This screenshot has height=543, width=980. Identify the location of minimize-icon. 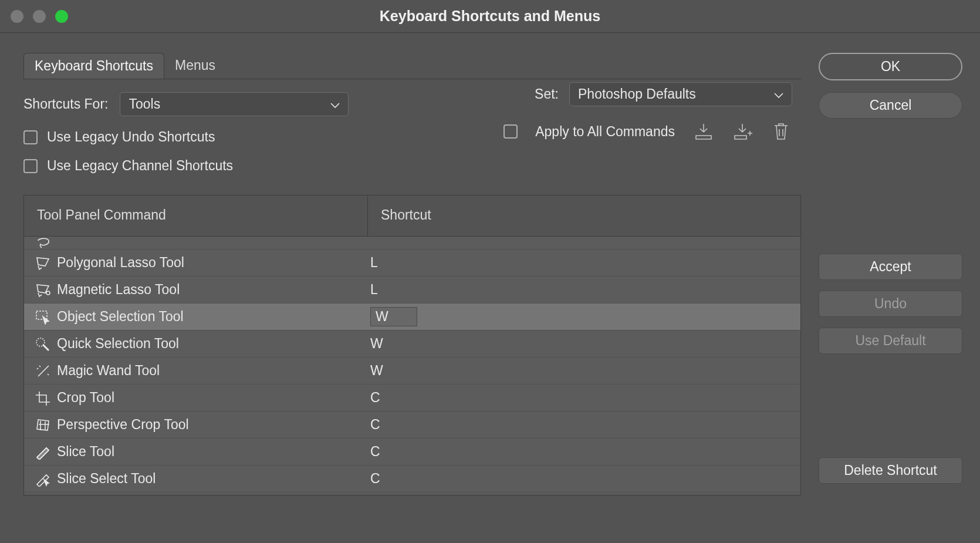
(39, 16).